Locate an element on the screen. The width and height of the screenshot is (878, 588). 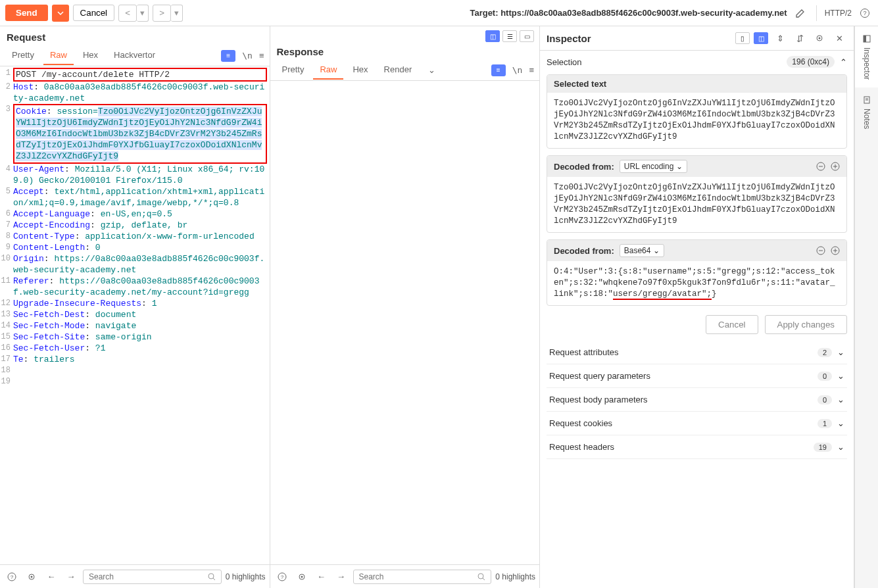
history-back-dropdown: ▾ is located at coordinates (143, 13).